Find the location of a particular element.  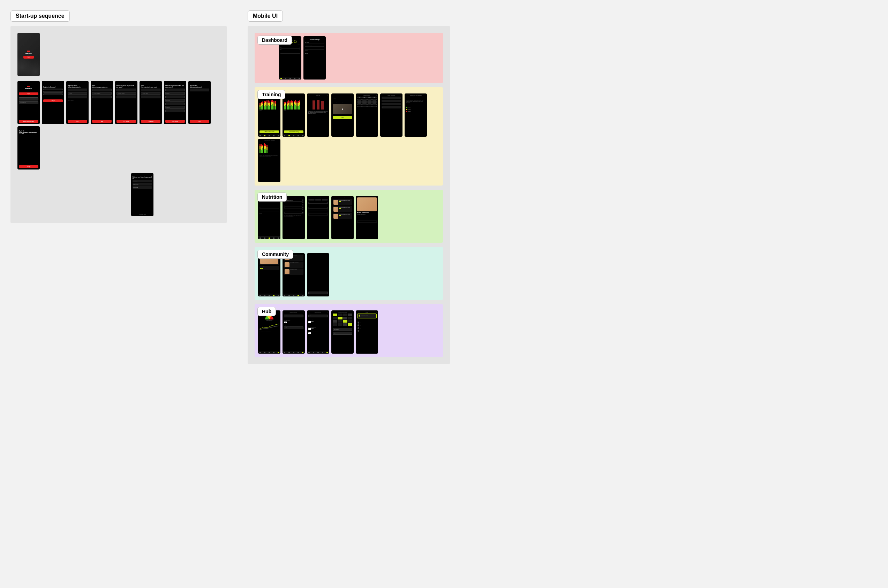

password-field is located at coordinates (53, 92).